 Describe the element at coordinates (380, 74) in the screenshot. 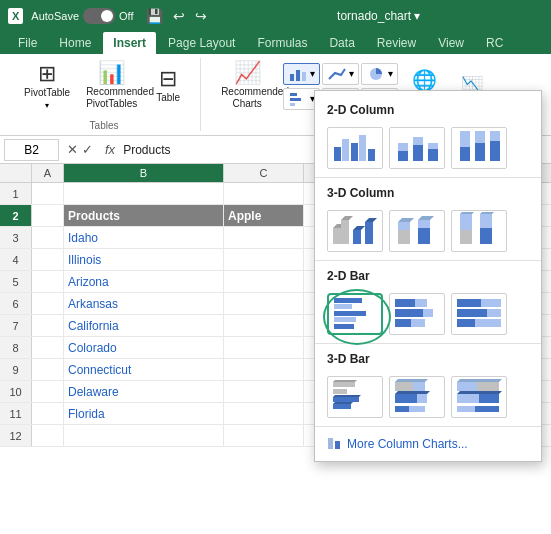

I see `pie-chart-button: ▾` at that location.